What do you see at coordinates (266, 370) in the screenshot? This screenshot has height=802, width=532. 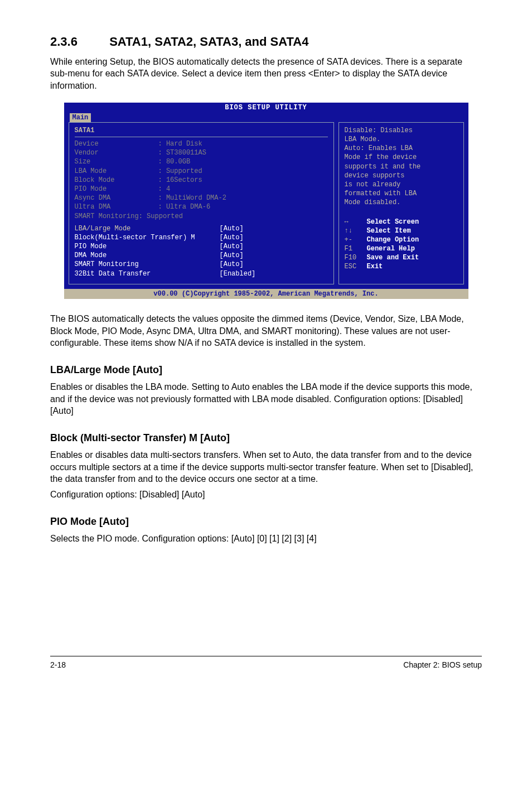 I see `lba-heading: LBA/Large Mode [Auto]` at bounding box center [266, 370].